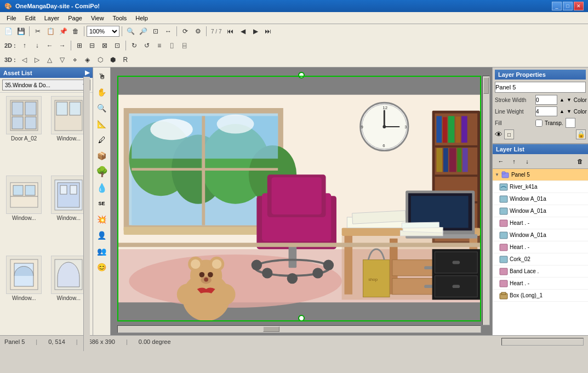  What do you see at coordinates (92, 46) in the screenshot?
I see `2d-btn2: ⊟` at bounding box center [92, 46].